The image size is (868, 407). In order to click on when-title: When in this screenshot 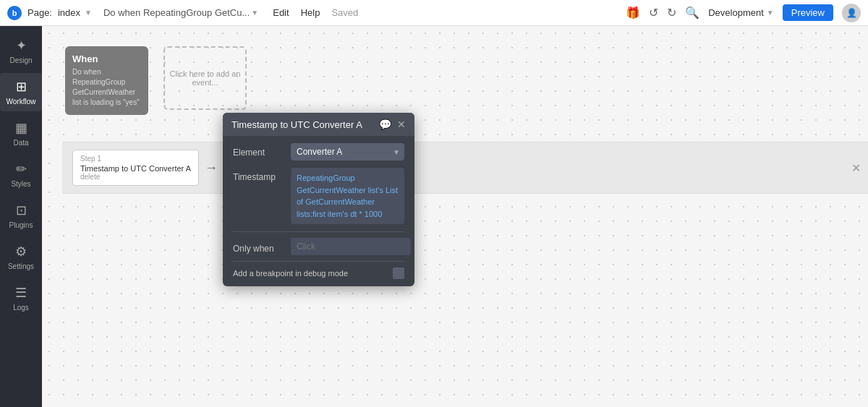, I will do `click(107, 59)`.